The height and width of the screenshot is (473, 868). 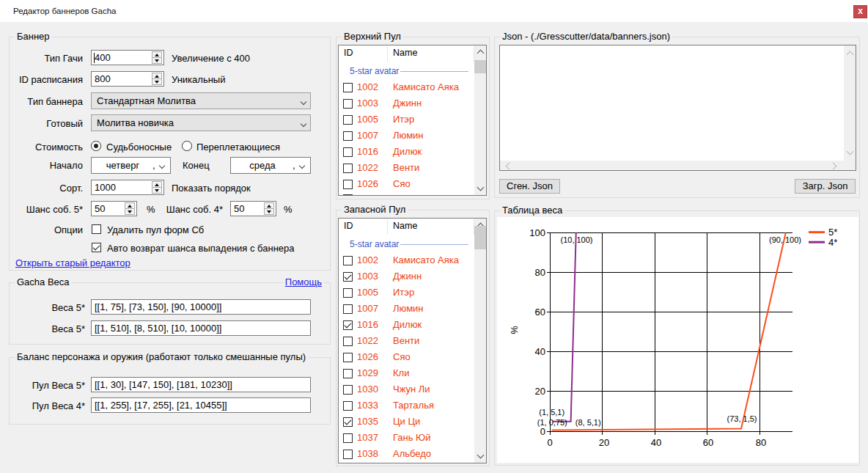 I want to click on svg-text: (73, 1,5), so click(x=742, y=419).